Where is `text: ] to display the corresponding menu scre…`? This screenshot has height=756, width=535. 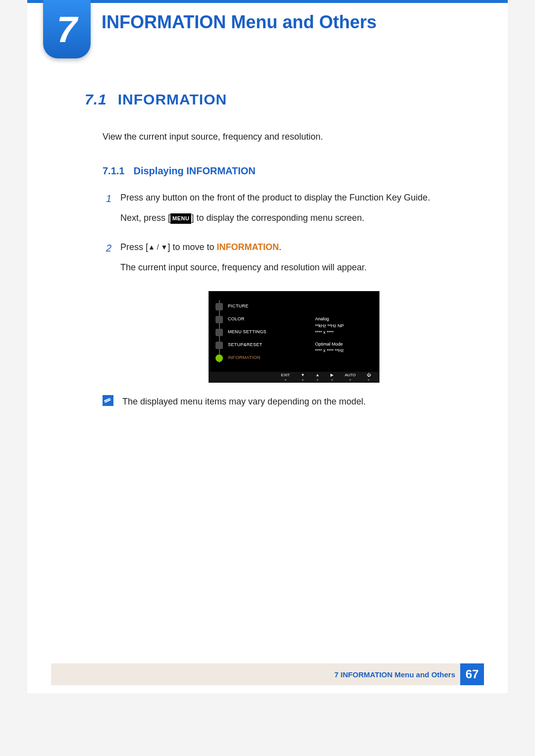
text: ] to display the corresponding menu scre… is located at coordinates (277, 218).